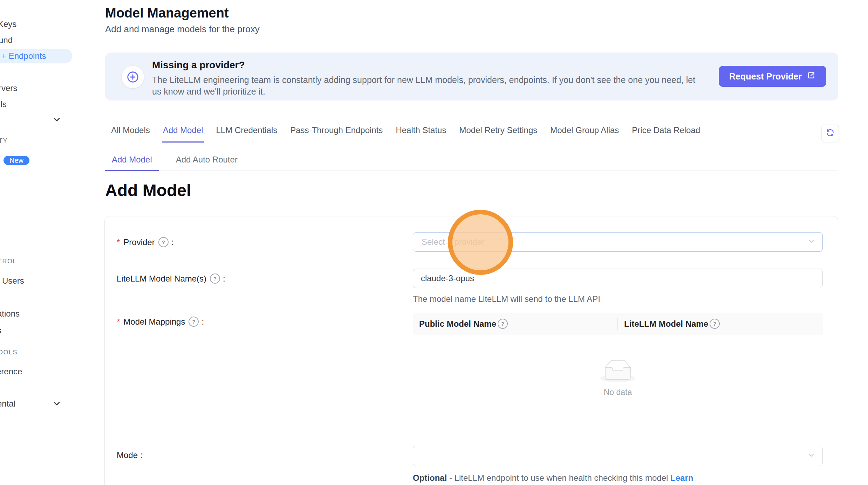  I want to click on column-litellm-model-name: LiteLLM Model Name ?, so click(720, 324).